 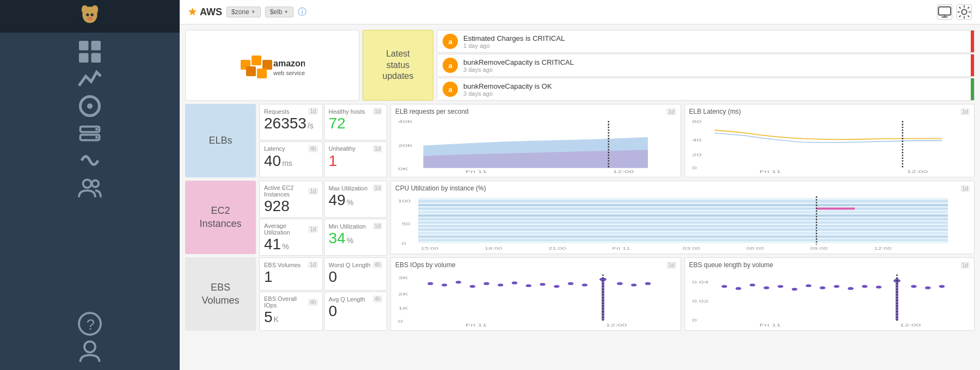 I want to click on svg-text: 100, so click(x=404, y=201).